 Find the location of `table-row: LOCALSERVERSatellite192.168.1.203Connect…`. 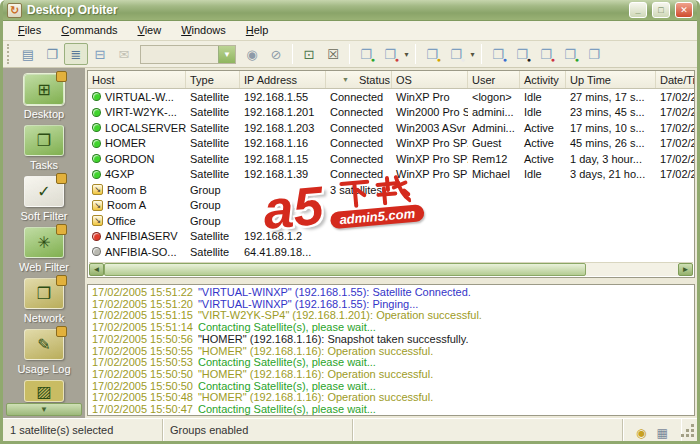

table-row: LOCALSERVERSatellite192.168.1.203Connect… is located at coordinates (391, 128).